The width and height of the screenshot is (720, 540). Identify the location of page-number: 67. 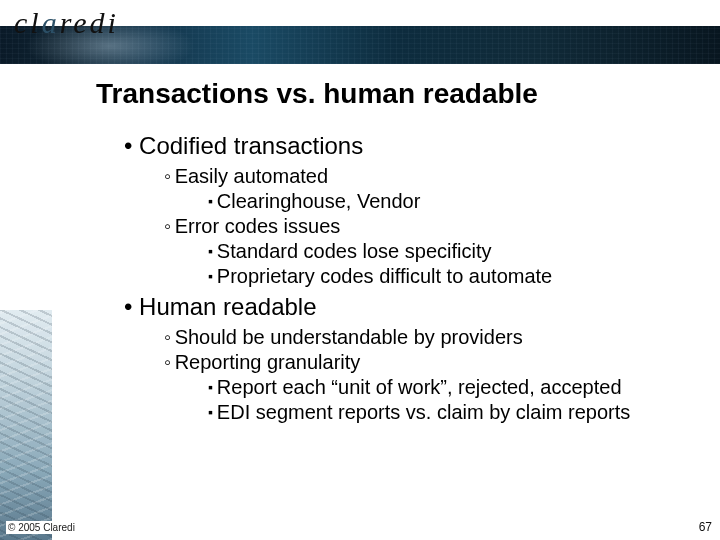
(706, 527).